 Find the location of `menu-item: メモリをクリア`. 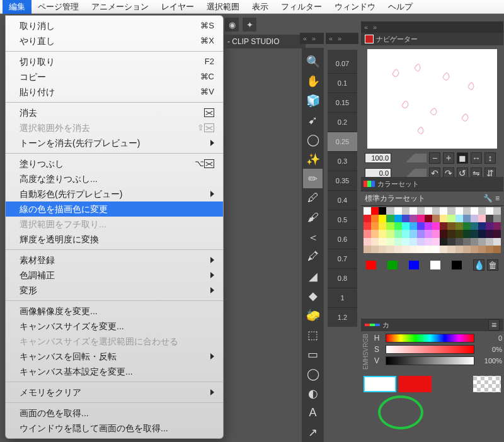

menu-item: メモリをクリア is located at coordinates (115, 392).